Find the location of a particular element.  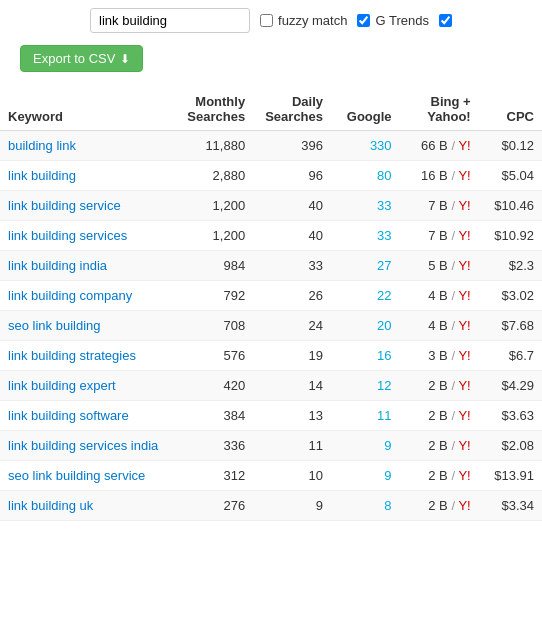

keyword-link: link building services is located at coordinates (68, 236).